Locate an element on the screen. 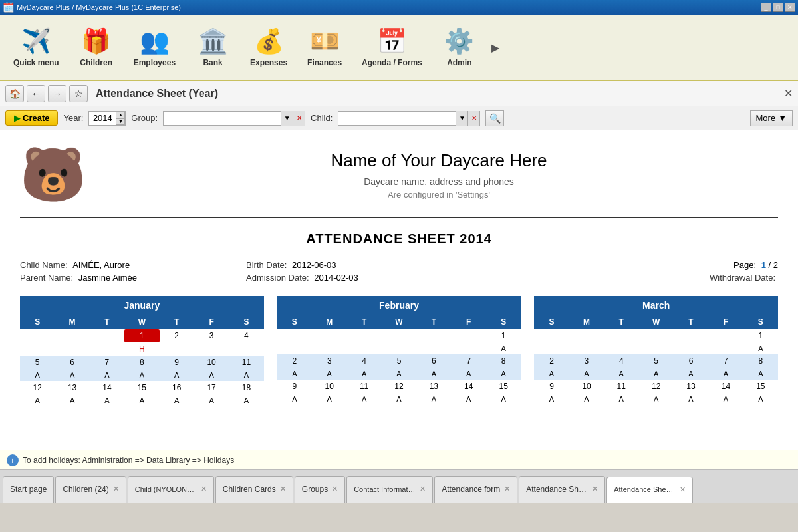 The width and height of the screenshot is (798, 532). col-w1: W is located at coordinates (142, 322).